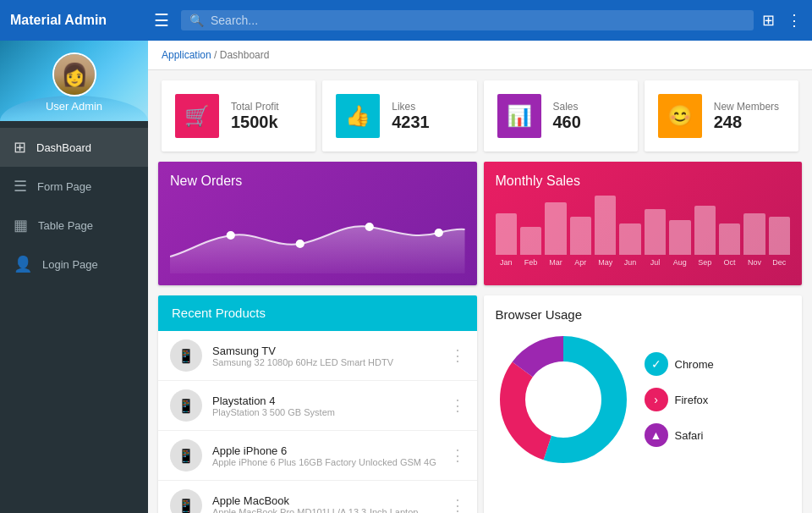 This screenshot has height=513, width=812. I want to click on avatar-image: 👩, so click(74, 74).